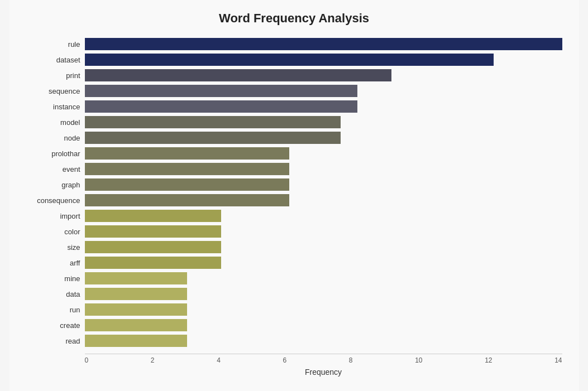  What do you see at coordinates (56, 201) in the screenshot?
I see `bar-label: consequence` at bounding box center [56, 201].